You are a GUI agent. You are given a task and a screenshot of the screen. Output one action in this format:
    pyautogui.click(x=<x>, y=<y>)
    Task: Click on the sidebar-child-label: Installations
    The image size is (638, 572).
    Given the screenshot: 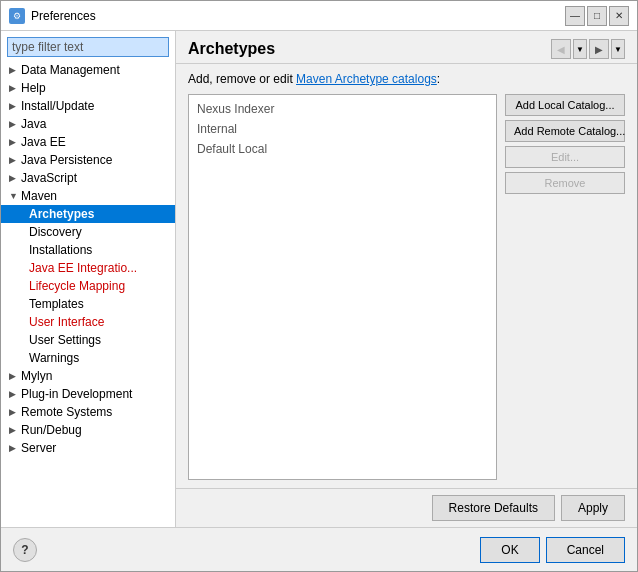 What is the action you would take?
    pyautogui.click(x=60, y=250)
    